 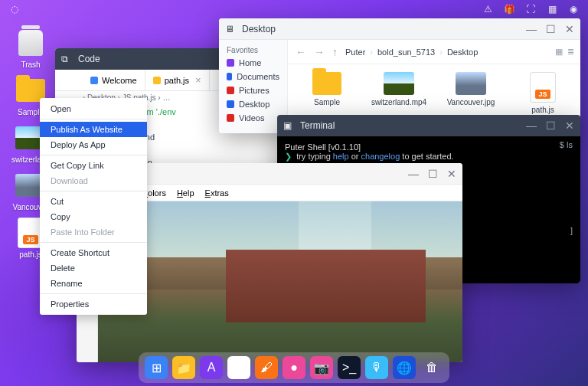 What do you see at coordinates (239, 368) in the screenshot?
I see `dock-cube: ◧` at bounding box center [239, 368].